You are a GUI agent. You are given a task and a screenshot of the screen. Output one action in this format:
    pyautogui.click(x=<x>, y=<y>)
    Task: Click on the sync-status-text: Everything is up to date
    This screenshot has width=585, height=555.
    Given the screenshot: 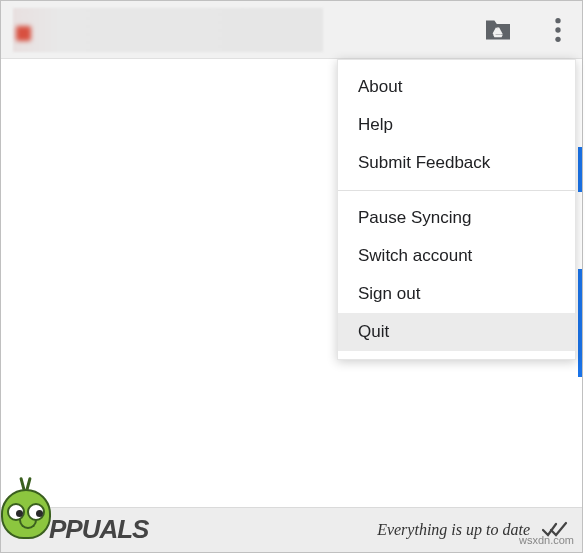 What is the action you would take?
    pyautogui.click(x=454, y=530)
    